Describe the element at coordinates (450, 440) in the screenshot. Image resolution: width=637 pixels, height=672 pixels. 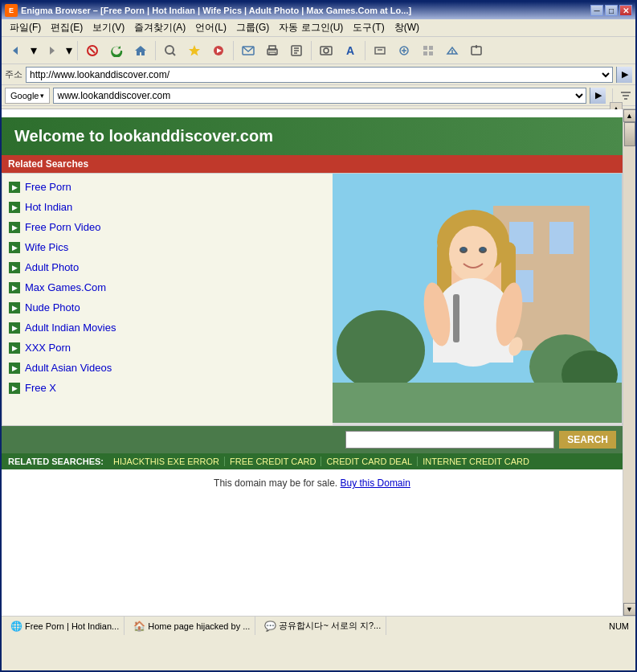
I see `page-search-input` at that location.